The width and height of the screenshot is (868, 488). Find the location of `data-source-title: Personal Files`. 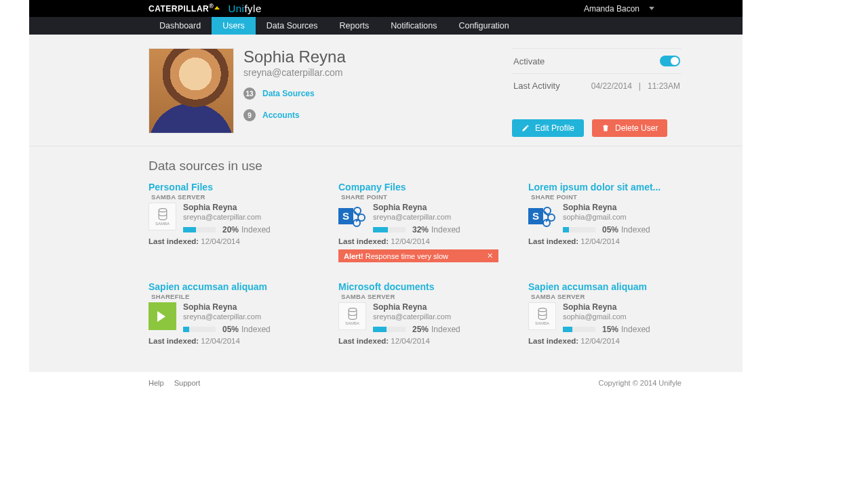

data-source-title: Personal Files is located at coordinates (235, 187).